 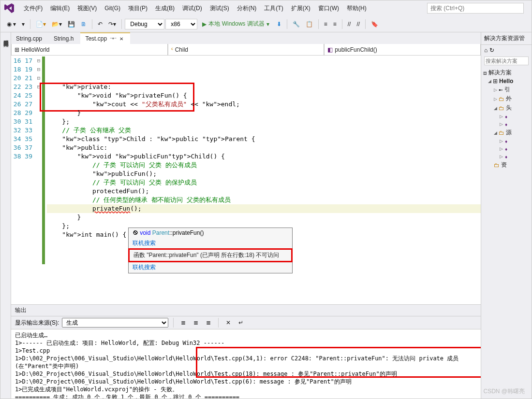 What do you see at coordinates (349, 24) in the screenshot?
I see `tb-comment-icon: //` at bounding box center [349, 24].